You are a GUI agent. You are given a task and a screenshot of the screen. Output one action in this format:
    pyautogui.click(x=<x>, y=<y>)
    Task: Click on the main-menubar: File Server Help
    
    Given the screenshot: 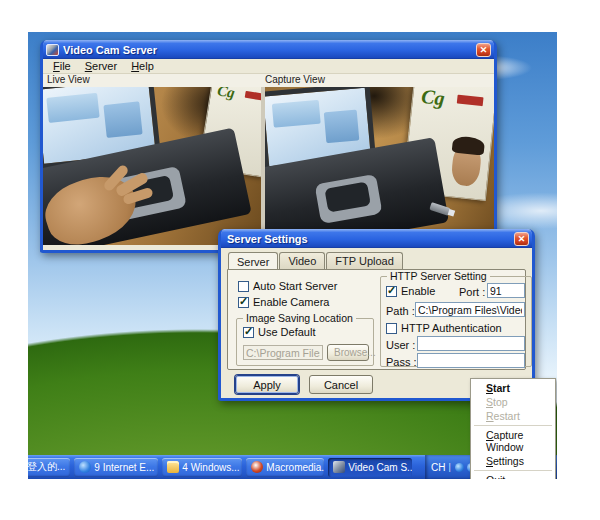 What is the action you would take?
    pyautogui.click(x=268, y=66)
    